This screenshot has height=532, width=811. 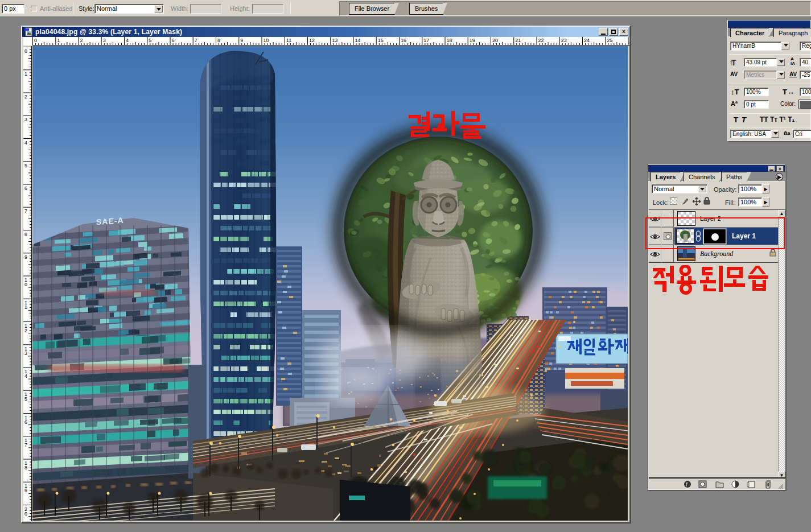 What do you see at coordinates (587, 40) in the screenshot?
I see `svg-text: 24` at bounding box center [587, 40].